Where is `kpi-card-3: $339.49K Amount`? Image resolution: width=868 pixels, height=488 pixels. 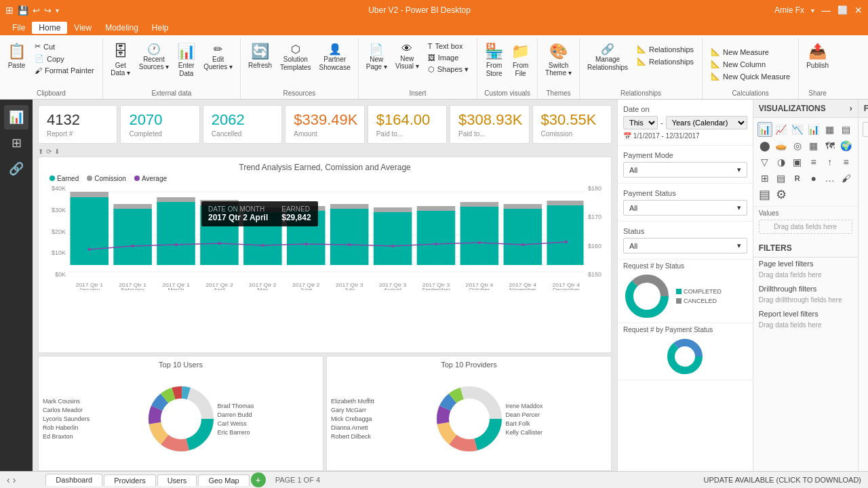
kpi-card-3: $339.49K Amount is located at coordinates (324, 125).